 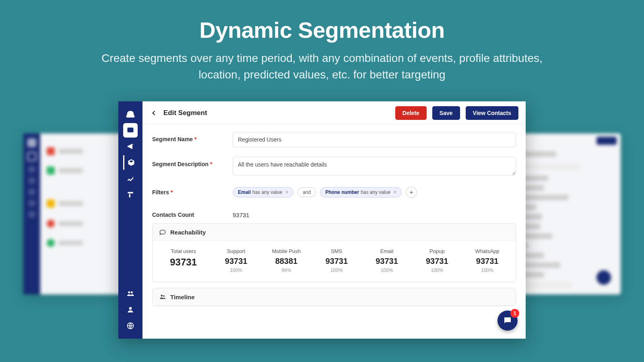 I want to click on background-card-left, so click(x=76, y=214).